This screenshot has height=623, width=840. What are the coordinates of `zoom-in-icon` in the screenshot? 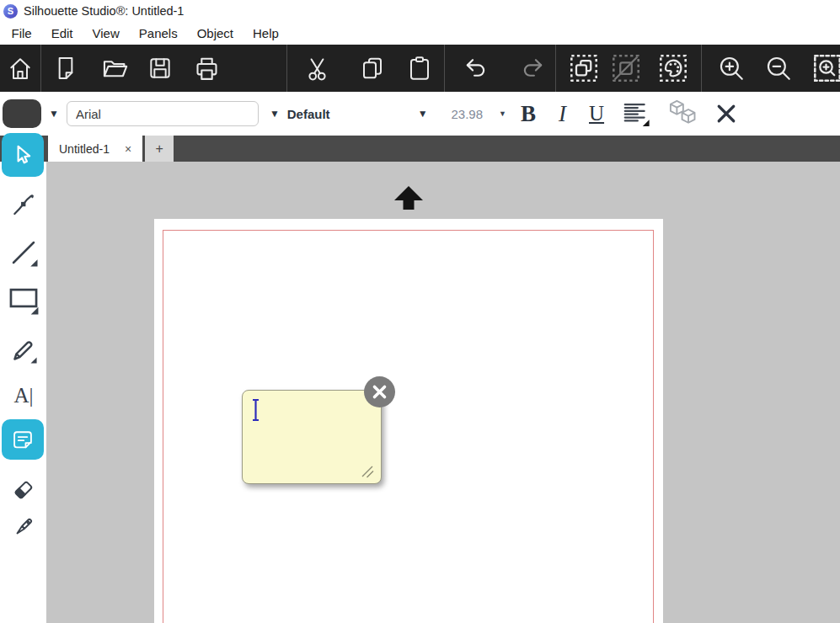 It's located at (731, 68).